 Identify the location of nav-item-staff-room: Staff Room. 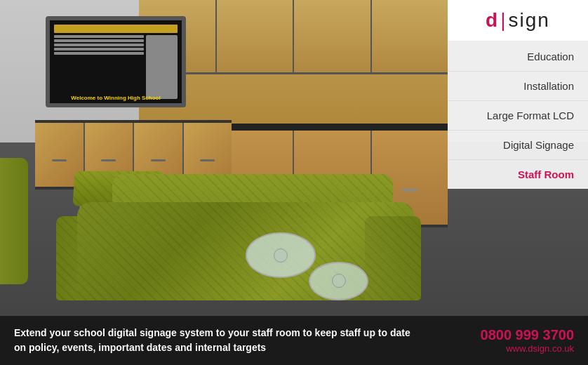
(518, 174).